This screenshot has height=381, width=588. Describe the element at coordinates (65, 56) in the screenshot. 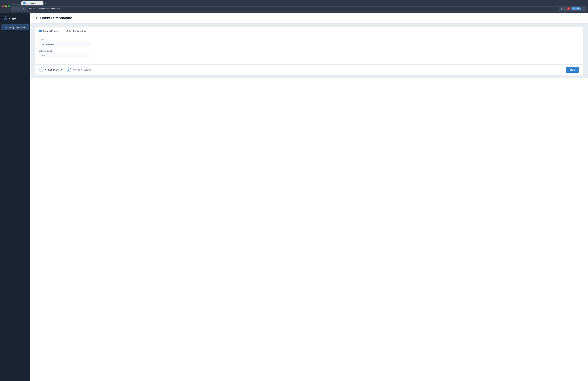

I see `label-input` at that location.